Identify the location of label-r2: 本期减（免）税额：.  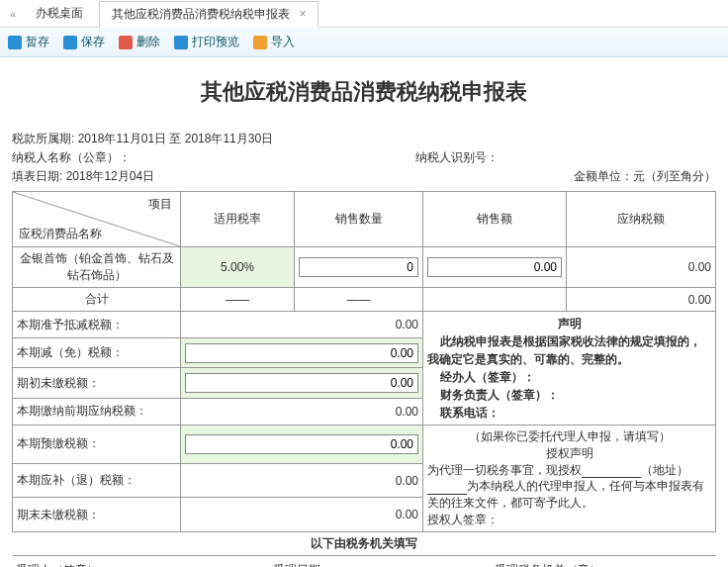
(97, 353).